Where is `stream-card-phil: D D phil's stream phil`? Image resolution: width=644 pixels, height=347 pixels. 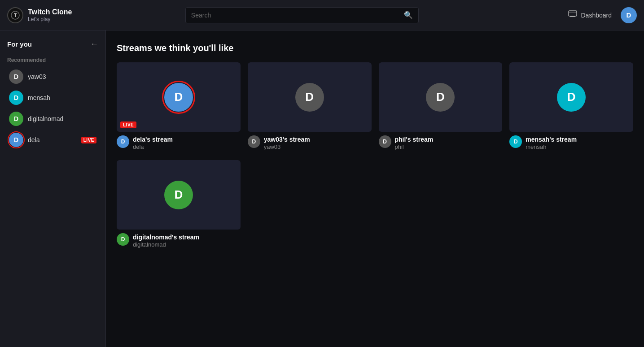 stream-card-phil: D D phil's stream phil is located at coordinates (441, 108).